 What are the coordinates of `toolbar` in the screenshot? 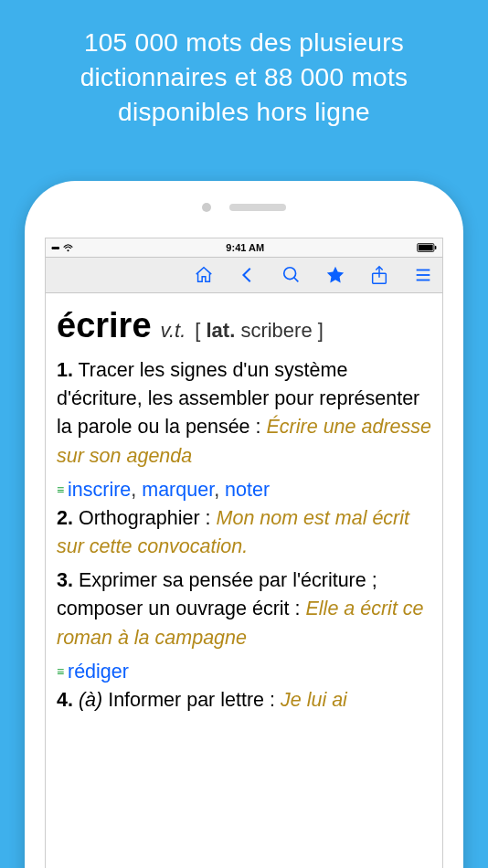 It's located at (244, 275).